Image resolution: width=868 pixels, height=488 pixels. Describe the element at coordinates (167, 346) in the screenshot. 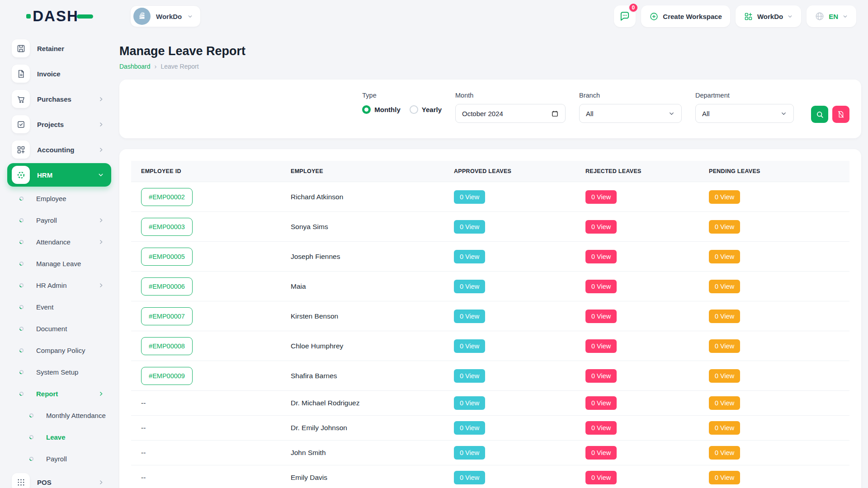

I see `employee-id-badge: #EMP00008` at that location.